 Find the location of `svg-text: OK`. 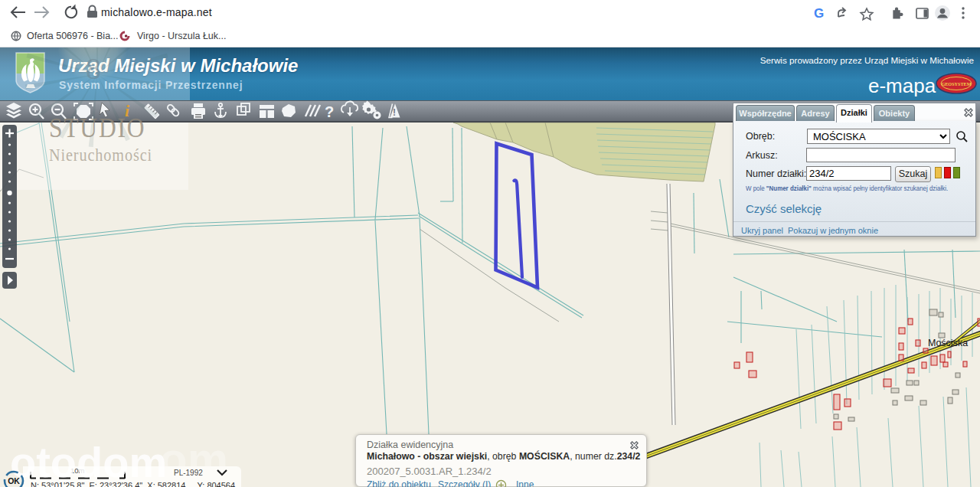

svg-text: OK is located at coordinates (14, 481).